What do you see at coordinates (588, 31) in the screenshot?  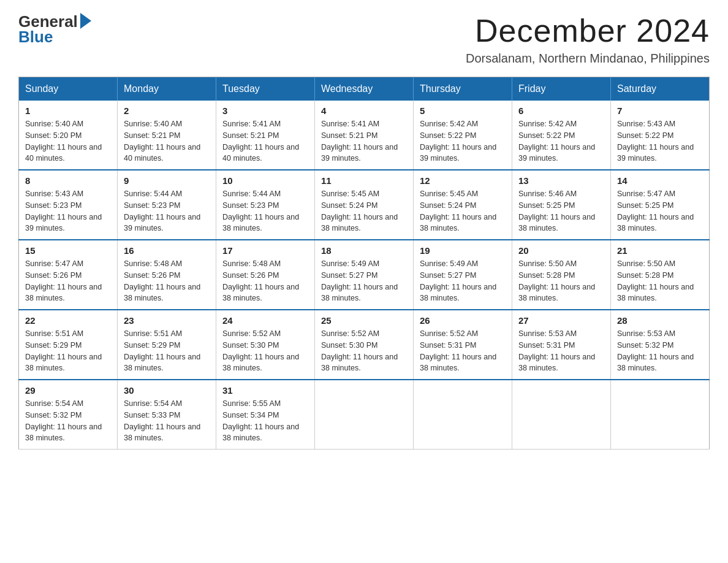 I see `calendar-title: December 2024` at bounding box center [588, 31].